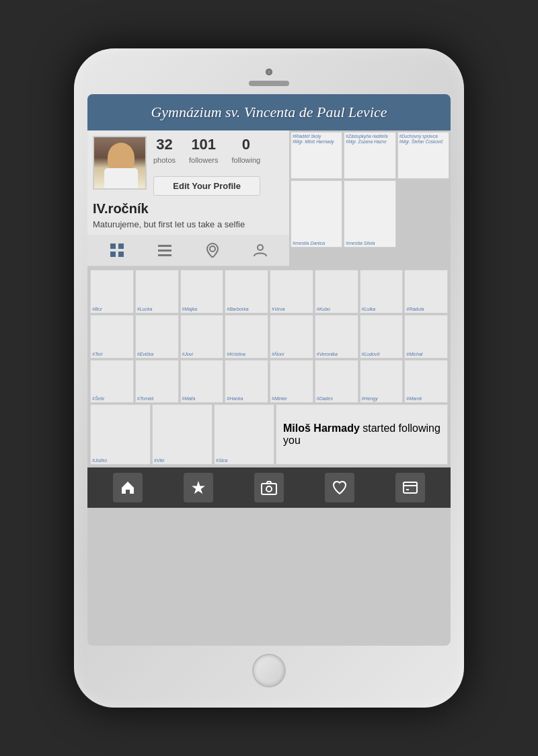 The width and height of the screenshot is (538, 756). Describe the element at coordinates (222, 460) in the screenshot. I see `cell-label-sica: #Sica` at that location.